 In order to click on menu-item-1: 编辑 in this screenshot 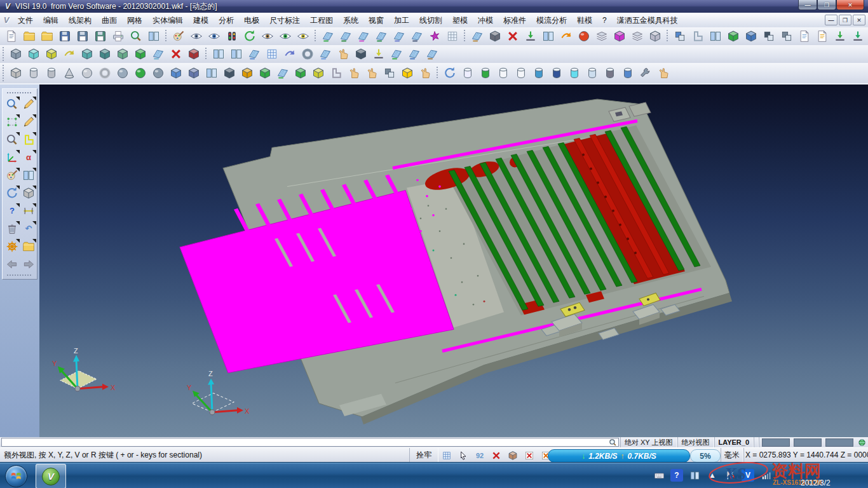, I will do `click(51, 20)`.